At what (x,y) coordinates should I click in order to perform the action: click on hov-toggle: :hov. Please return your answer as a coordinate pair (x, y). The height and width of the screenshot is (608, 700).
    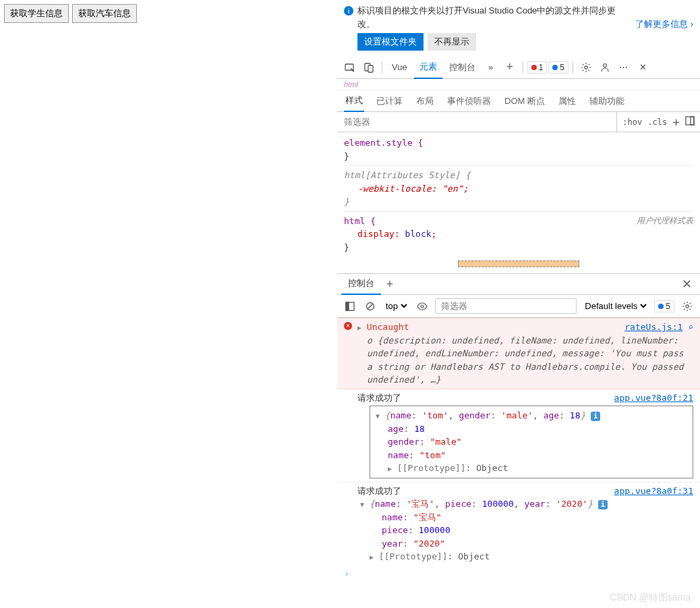
    Looking at the image, I should click on (633, 122).